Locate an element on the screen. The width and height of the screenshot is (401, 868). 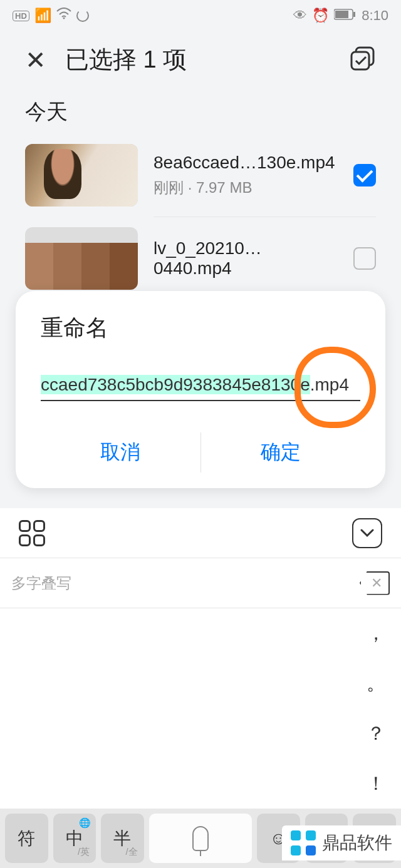
symbol-key: 符 is located at coordinates (26, 839).